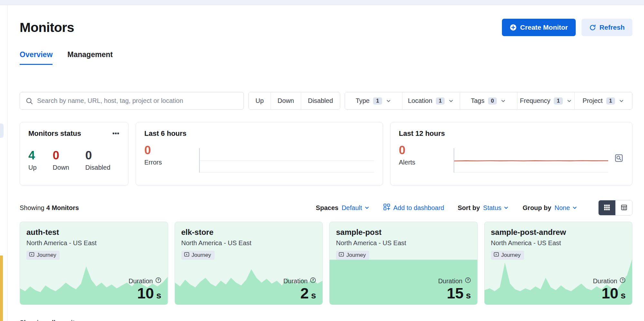 Image resolution: width=644 pixels, height=321 pixels. Describe the element at coordinates (320, 101) in the screenshot. I see `filter-disabled-button: Disabled` at that location.